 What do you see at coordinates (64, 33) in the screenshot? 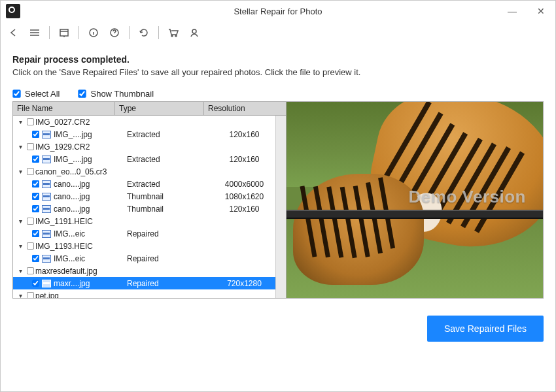
I see `list-icon` at bounding box center [64, 33].